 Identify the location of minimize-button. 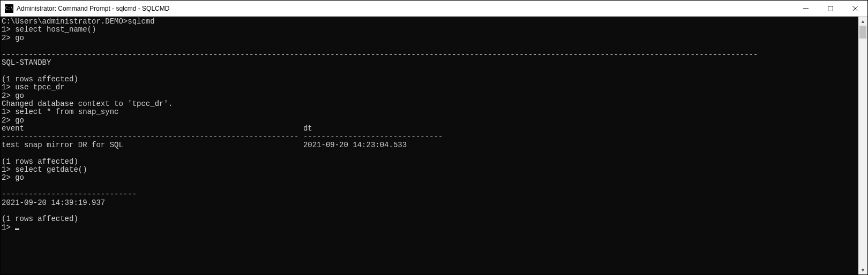
(806, 9).